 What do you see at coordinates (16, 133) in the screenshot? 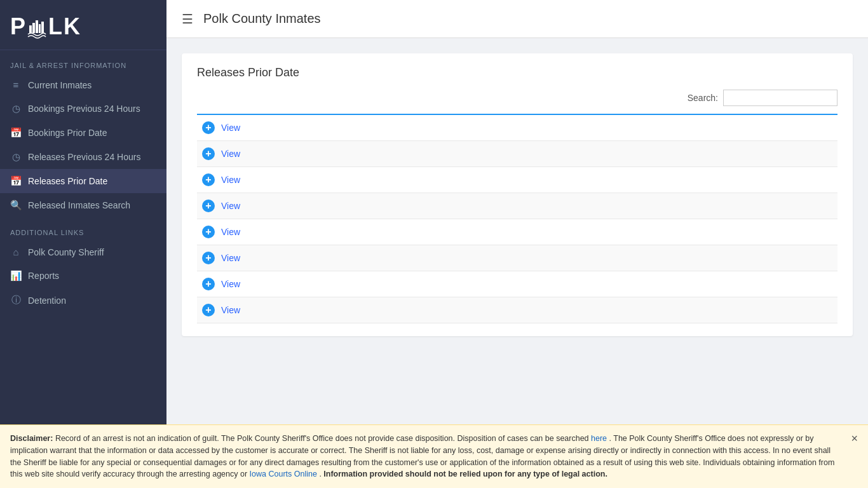
I see `calendar-icon-1: 📅` at bounding box center [16, 133].